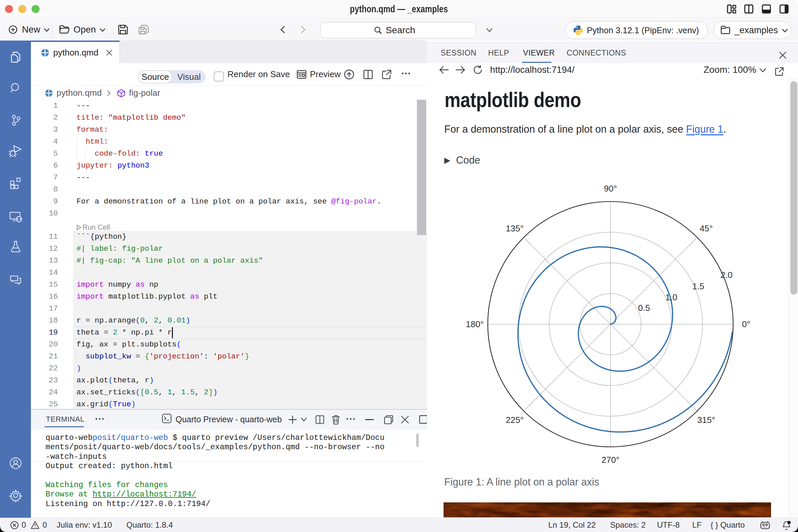  What do you see at coordinates (706, 420) in the screenshot?
I see `svg-text: 315°` at bounding box center [706, 420].